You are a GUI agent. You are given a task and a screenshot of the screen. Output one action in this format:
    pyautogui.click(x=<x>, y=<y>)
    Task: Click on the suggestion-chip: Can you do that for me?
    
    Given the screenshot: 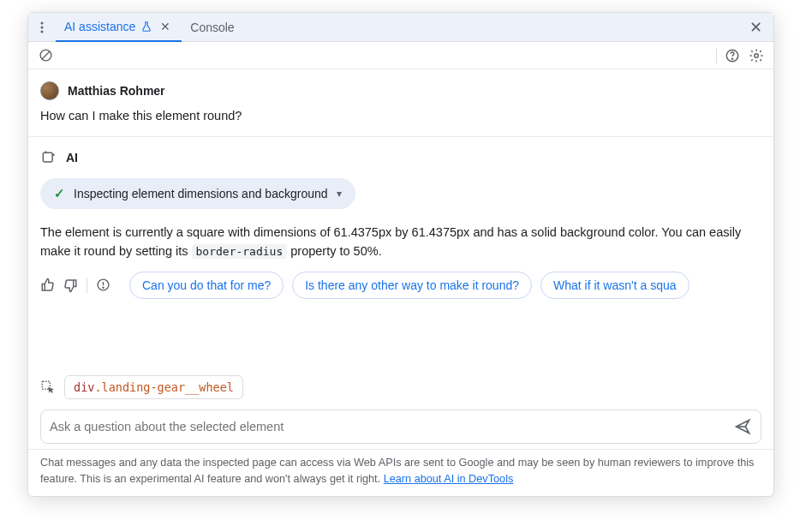 What is the action you would take?
    pyautogui.click(x=206, y=285)
    